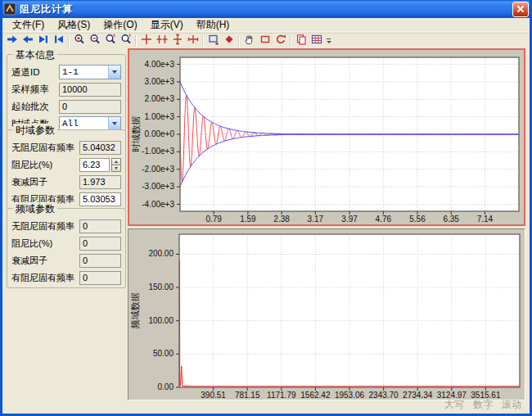 The width and height of the screenshot is (532, 416). Describe the element at coordinates (116, 169) in the screenshot. I see `spinner-down-button` at that location.